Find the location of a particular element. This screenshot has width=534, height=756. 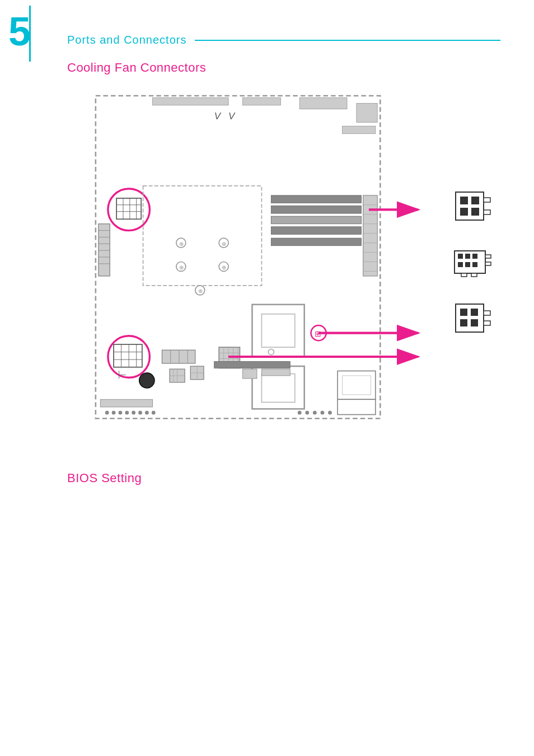

section-title-line is located at coordinates (348, 40).